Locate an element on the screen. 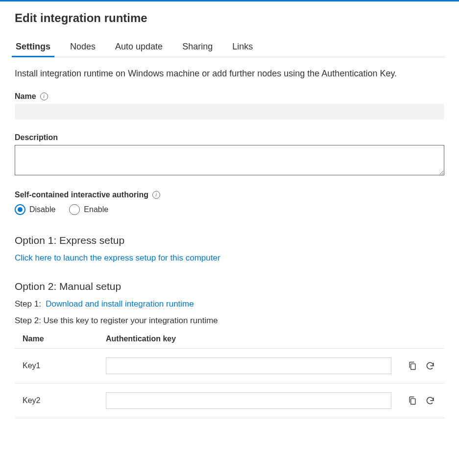 The width and height of the screenshot is (459, 476). table-row: Key2 is located at coordinates (229, 401).